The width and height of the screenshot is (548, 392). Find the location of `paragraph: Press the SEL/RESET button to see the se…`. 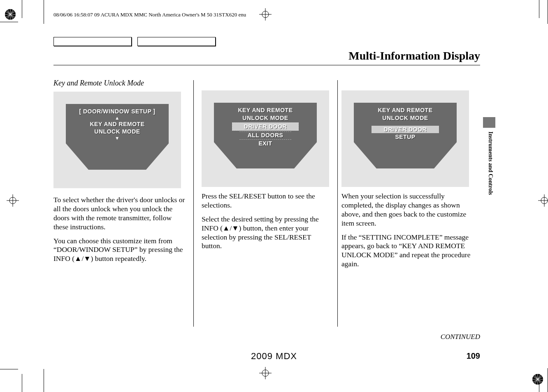

paragraph: Press the SEL/RESET button to see the se… is located at coordinates (264, 201).